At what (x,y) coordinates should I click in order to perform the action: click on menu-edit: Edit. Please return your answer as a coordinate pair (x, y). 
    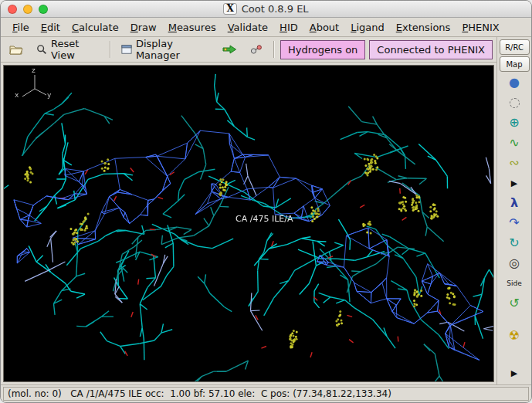
    Looking at the image, I should click on (51, 28).